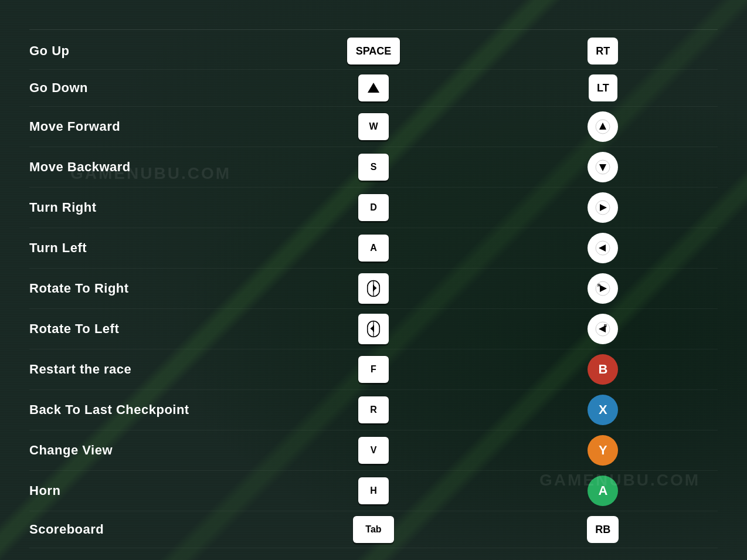 Image resolution: width=747 pixels, height=560 pixels. I want to click on action-label: Go Down, so click(144, 88).